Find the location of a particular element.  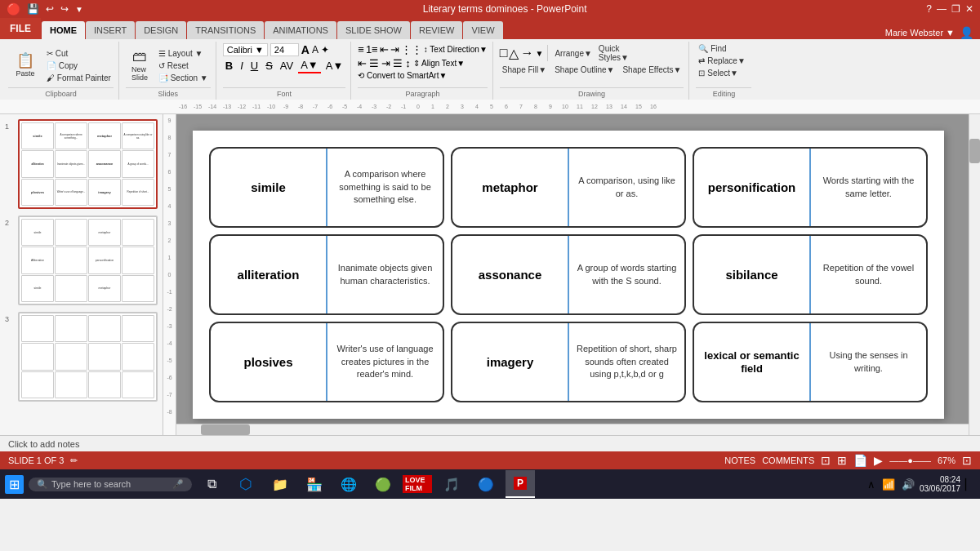

slide-thumbnail-2: simile metaphor Alliterative personifica… is located at coordinates (88, 260).